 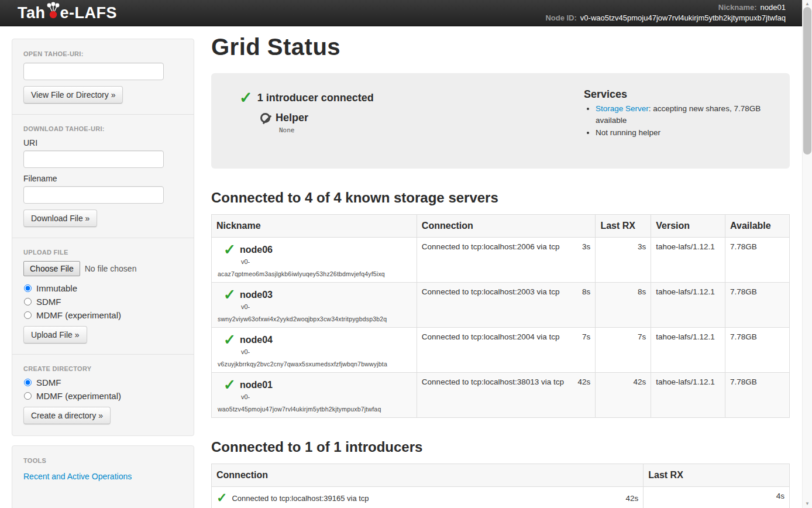 I want to click on server-nickname: node03, so click(x=256, y=295).